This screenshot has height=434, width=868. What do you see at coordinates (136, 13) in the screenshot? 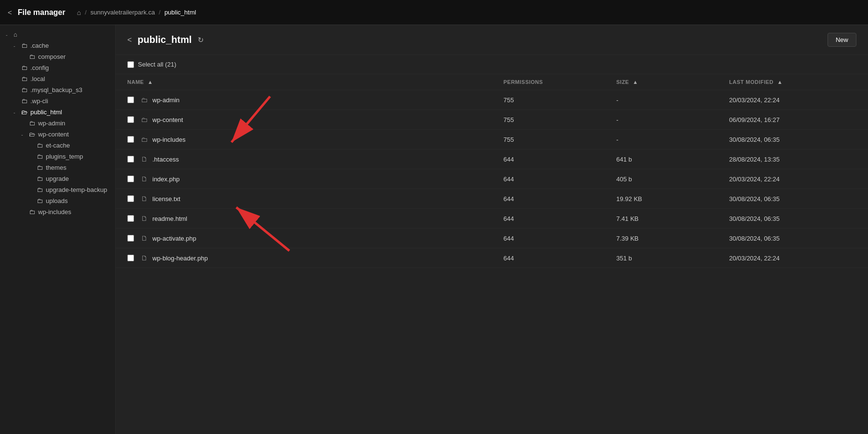
I see `breadcrumb: ⌂ / sunnyvaletrailerpark.ca / public_htm…` at bounding box center [136, 13].